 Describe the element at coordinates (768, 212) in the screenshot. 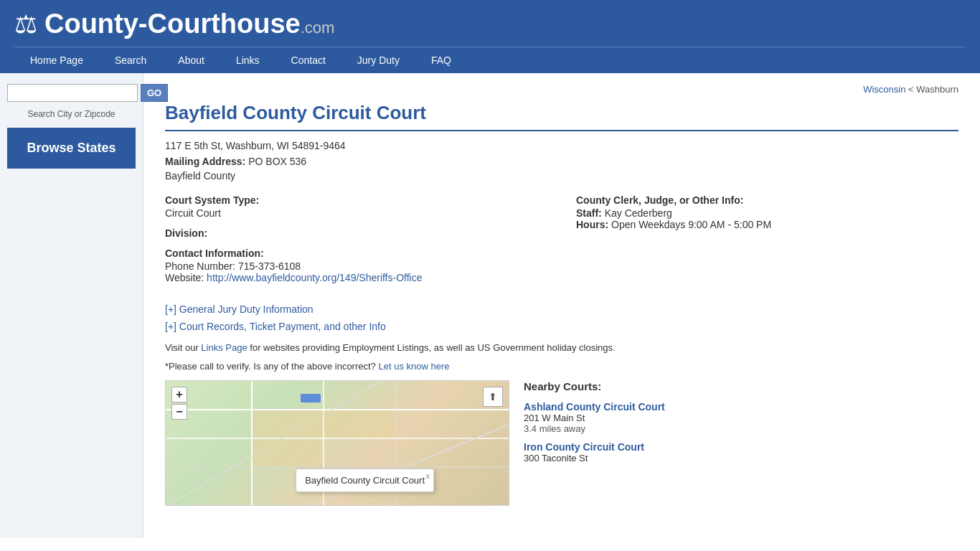

I see `clerk-section: County Clerk, Judge, or Other Info: Staf…` at that location.